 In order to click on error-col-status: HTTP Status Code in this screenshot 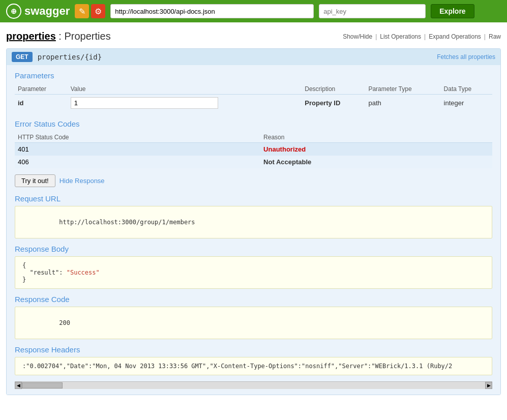, I will do `click(137, 137)`.